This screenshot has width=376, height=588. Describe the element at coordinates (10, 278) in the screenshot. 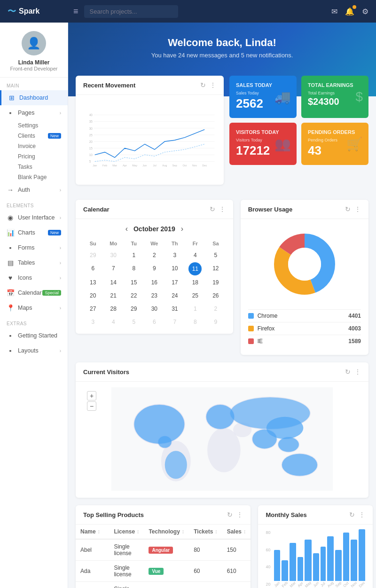

I see `icons-icon: ♥` at that location.